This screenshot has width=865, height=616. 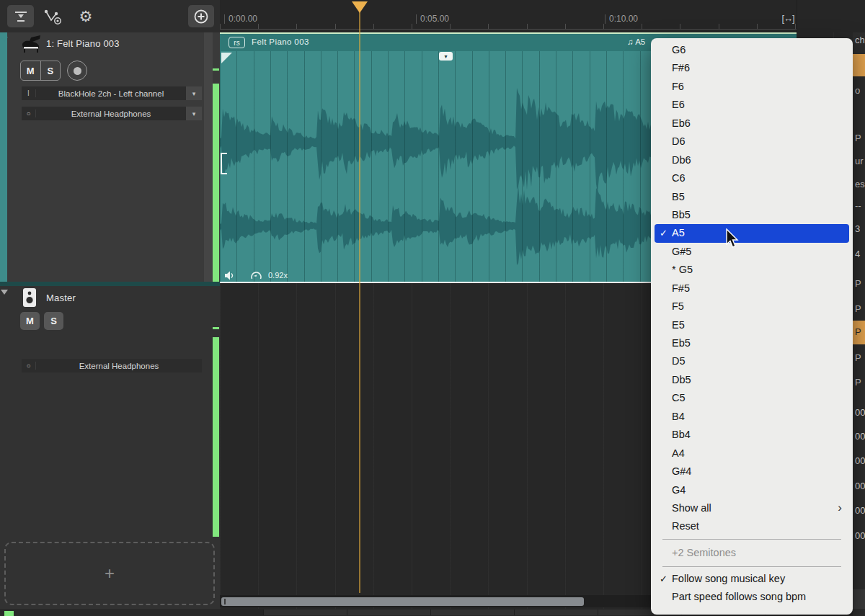 I want to click on menu-item-show-all: Show all ›, so click(x=752, y=509).